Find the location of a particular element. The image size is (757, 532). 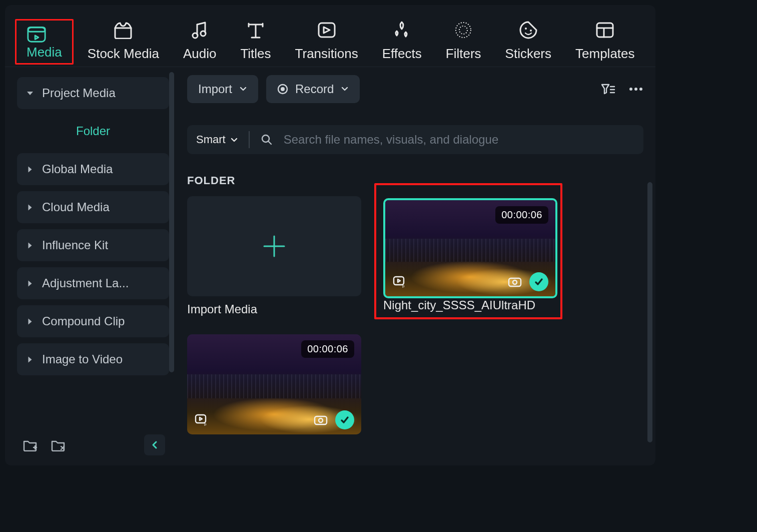

filter-sort-button is located at coordinates (608, 89).